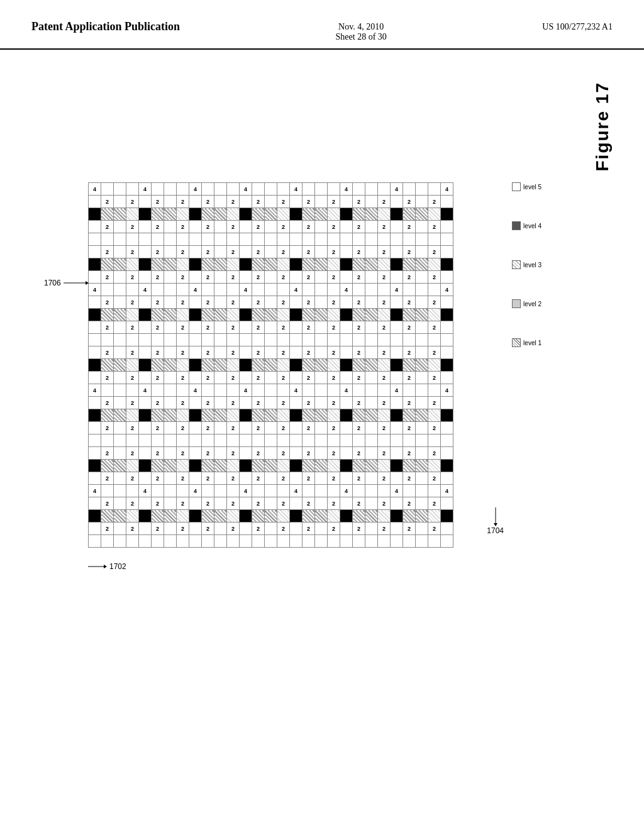 The width and height of the screenshot is (644, 830). What do you see at coordinates (361, 30) in the screenshot?
I see `publication-date: Nov. 4, 2010 Sheet 28 of 30` at bounding box center [361, 30].